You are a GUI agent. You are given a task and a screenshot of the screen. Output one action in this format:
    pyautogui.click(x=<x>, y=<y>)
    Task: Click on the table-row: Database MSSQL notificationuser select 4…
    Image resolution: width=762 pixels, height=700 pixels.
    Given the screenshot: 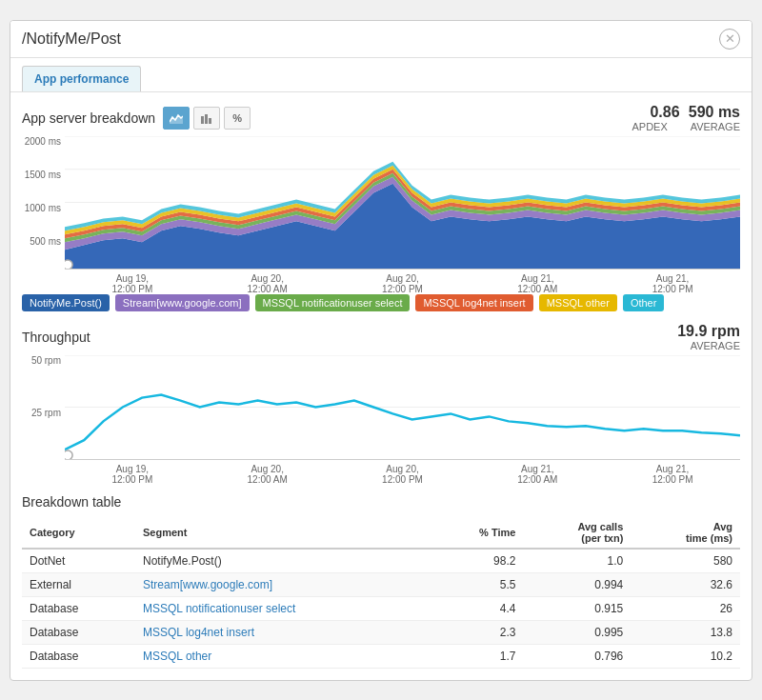 What is the action you would take?
    pyautogui.click(x=381, y=608)
    